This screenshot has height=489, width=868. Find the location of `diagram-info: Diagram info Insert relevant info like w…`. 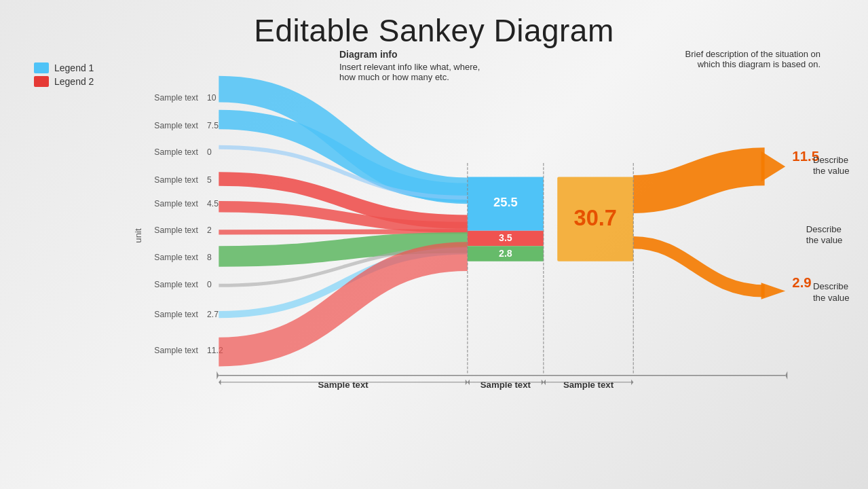

diagram-info: Diagram info Insert relevant info like w… is located at coordinates (424, 65).